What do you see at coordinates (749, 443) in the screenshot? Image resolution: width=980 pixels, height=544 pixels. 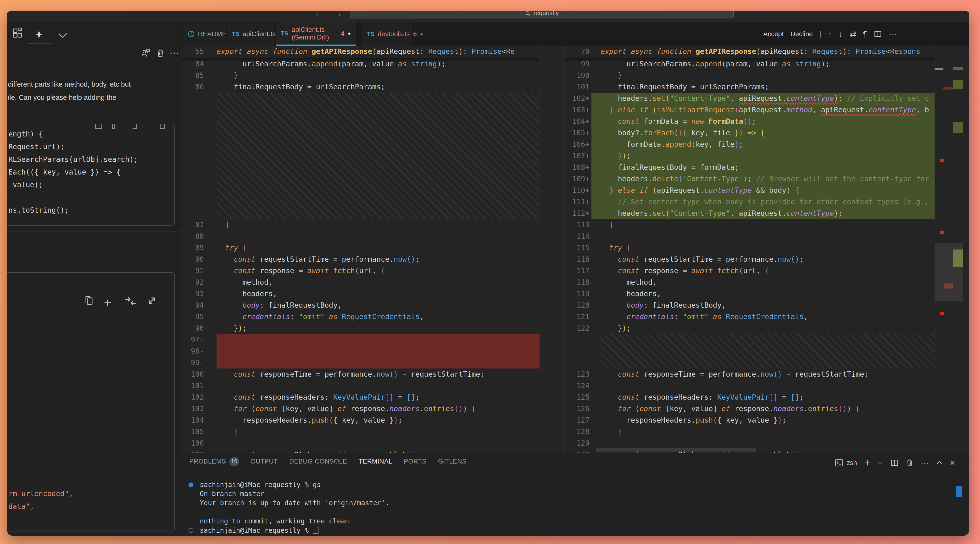 I see `code-line-129: 129` at bounding box center [749, 443].